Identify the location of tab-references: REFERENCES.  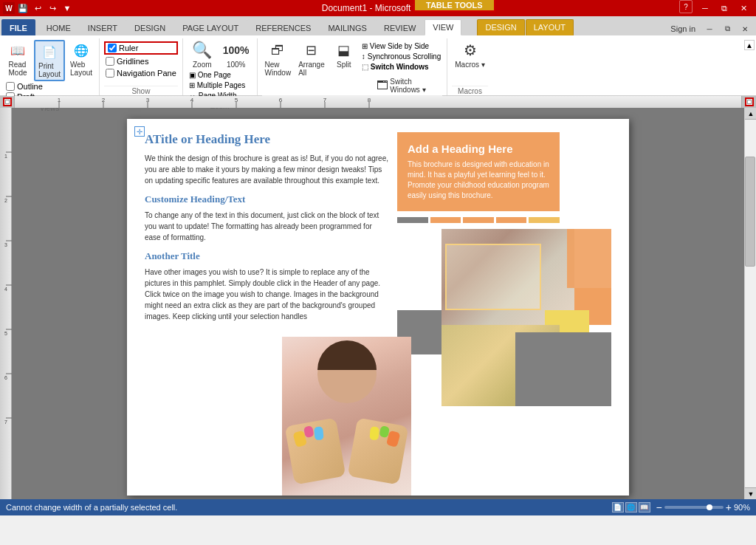
(284, 27).